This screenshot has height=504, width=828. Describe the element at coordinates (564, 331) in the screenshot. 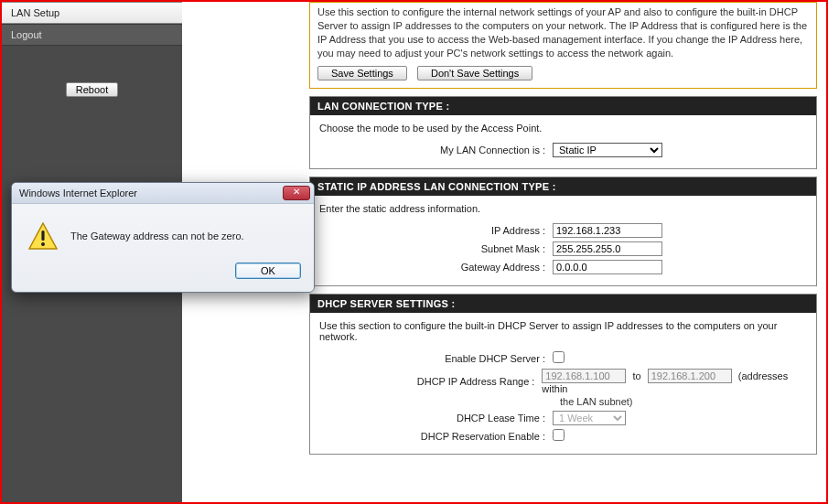

I see `section-desc: Use this section to configure the built-…` at that location.